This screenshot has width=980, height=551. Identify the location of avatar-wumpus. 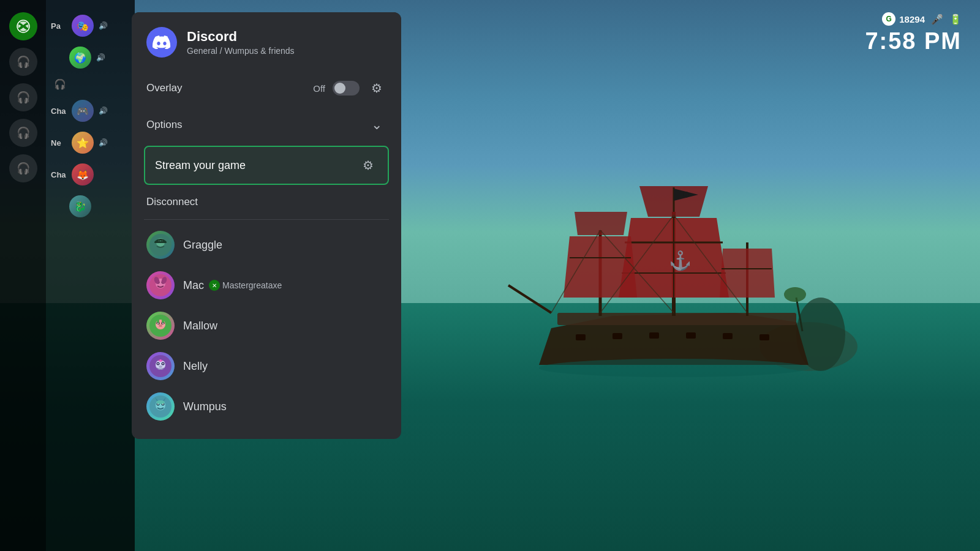
(160, 407).